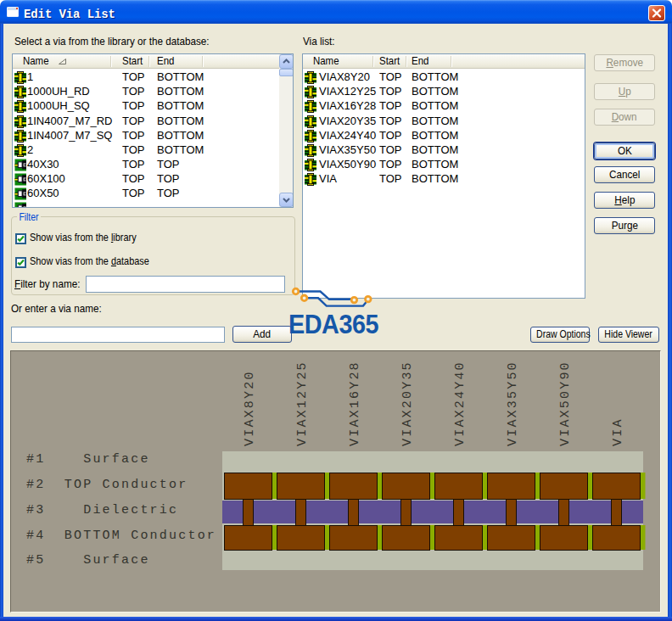 The image size is (672, 621). Describe the element at coordinates (407, 404) in the screenshot. I see `svg-text: VIAX20Y35` at that location.